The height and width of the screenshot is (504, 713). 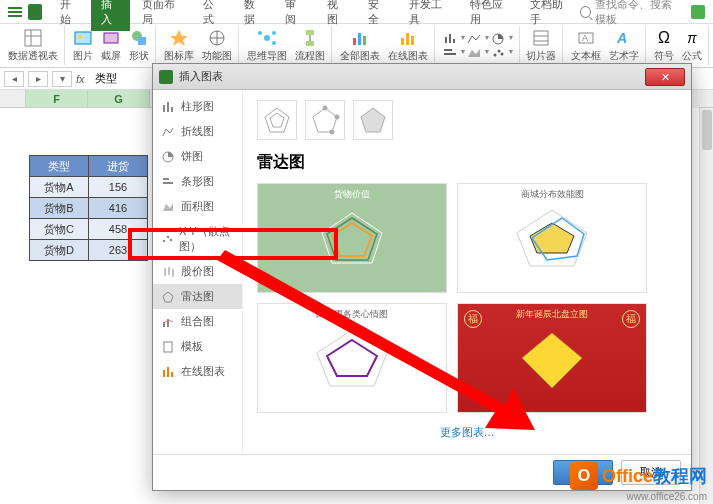 I want to click on fb-down: ▾, so click(x=62, y=79).